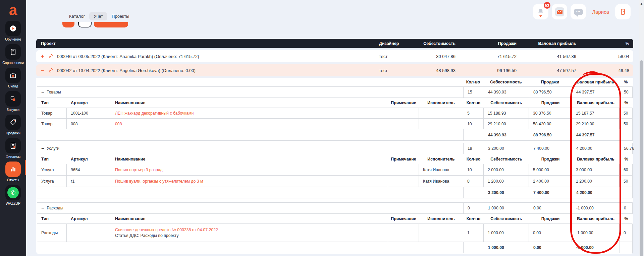  I want to click on project-row: − 000042 от 13.04.2022 (Клиент: Angelina…, so click(335, 70).